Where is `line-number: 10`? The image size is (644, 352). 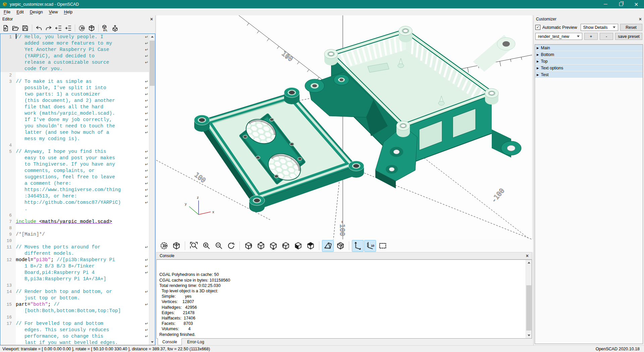 line-number: 10 is located at coordinates (8, 241).